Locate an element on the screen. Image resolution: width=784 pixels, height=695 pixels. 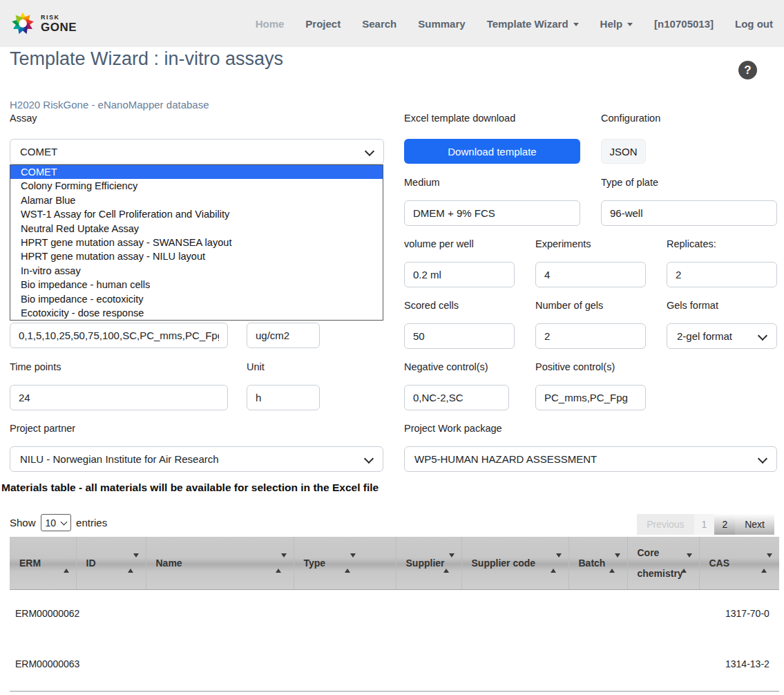
negative-controls-input is located at coordinates (457, 398).